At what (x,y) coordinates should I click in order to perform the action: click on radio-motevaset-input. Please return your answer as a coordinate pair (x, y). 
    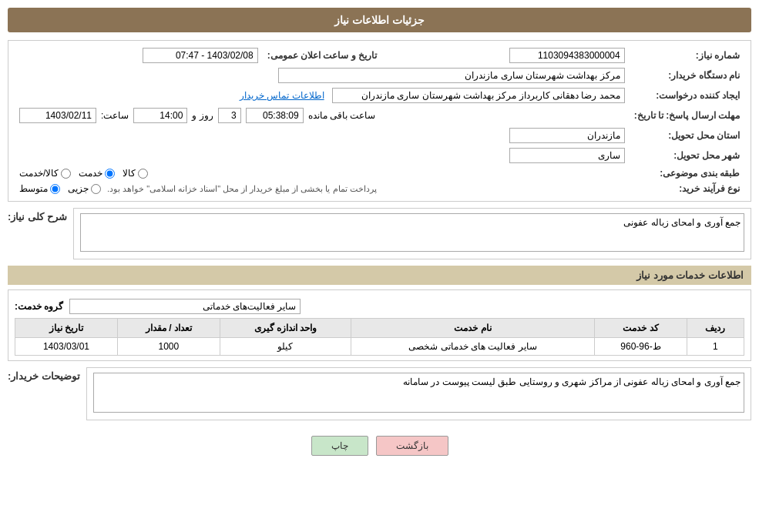
    Looking at the image, I should click on (55, 189).